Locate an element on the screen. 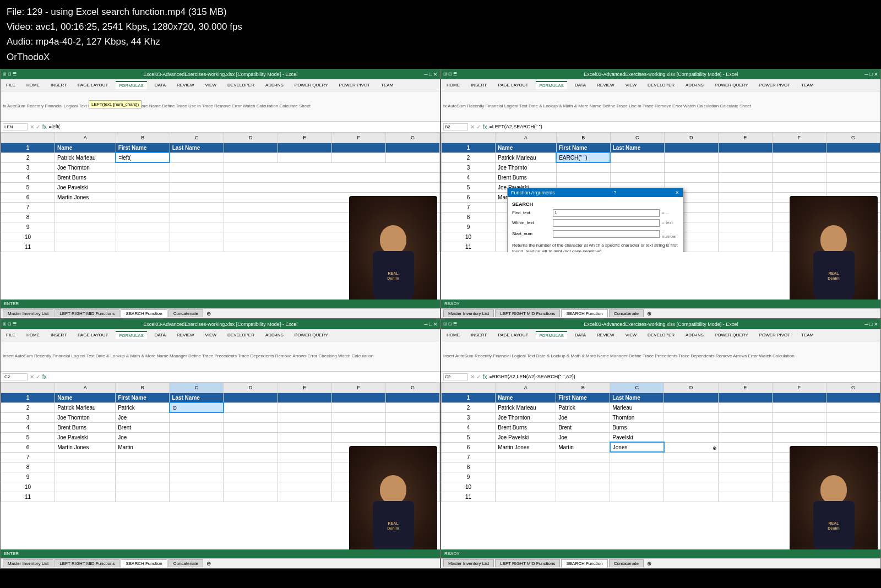 Image resolution: width=881 pixels, height=588 pixels. tab-powerquery-bl: POWER QUERY is located at coordinates (312, 335).